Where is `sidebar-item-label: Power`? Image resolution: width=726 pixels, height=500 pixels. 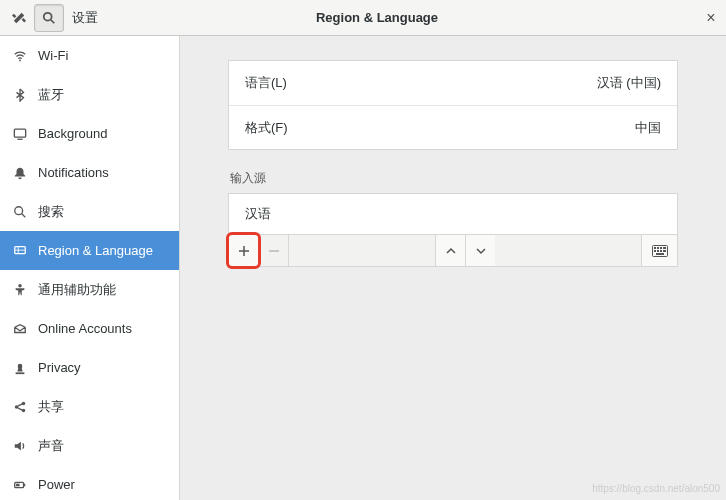 sidebar-item-label: Power is located at coordinates (56, 484).